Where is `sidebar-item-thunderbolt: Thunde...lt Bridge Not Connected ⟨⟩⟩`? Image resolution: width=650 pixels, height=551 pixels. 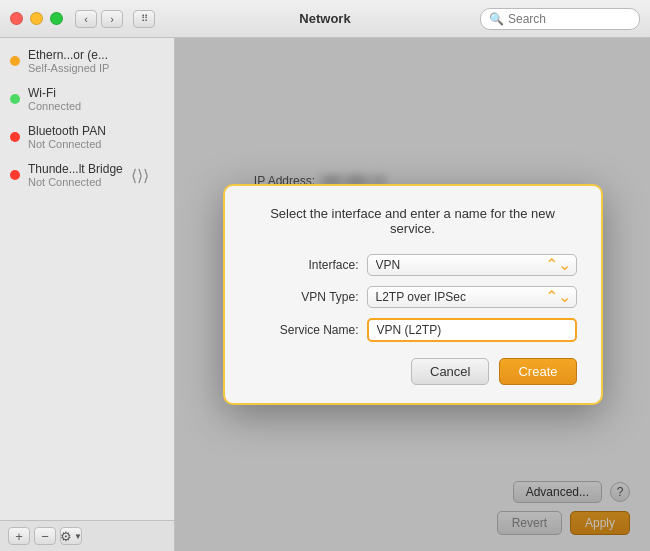
sidebar-item-thunderbolt: Thunde...lt Bridge Not Connected ⟨⟩⟩ is located at coordinates (87, 175).